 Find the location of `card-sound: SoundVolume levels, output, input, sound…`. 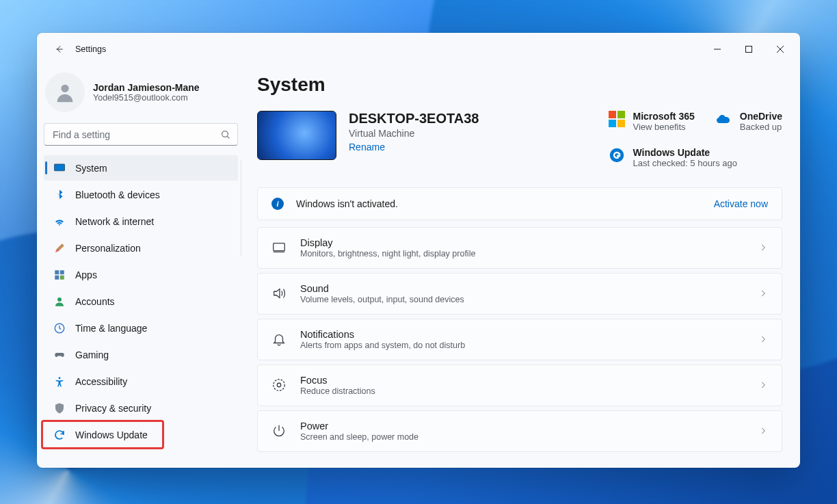

card-sound: SoundVolume levels, output, input, sound… is located at coordinates (520, 294).